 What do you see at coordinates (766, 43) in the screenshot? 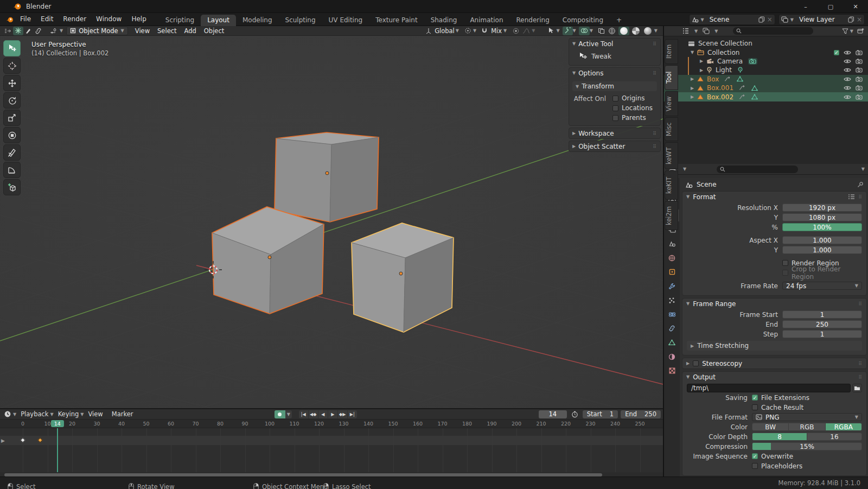
I see `outliner-row-scene-collection: Scene Collection` at bounding box center [766, 43].